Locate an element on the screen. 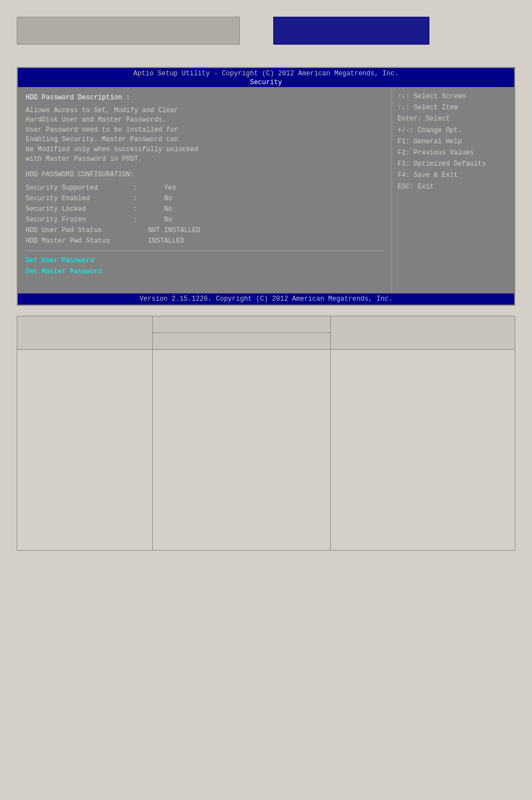  bios-footer: Version 2.15.1226. Copyright (C) 2012 Am… is located at coordinates (266, 299).